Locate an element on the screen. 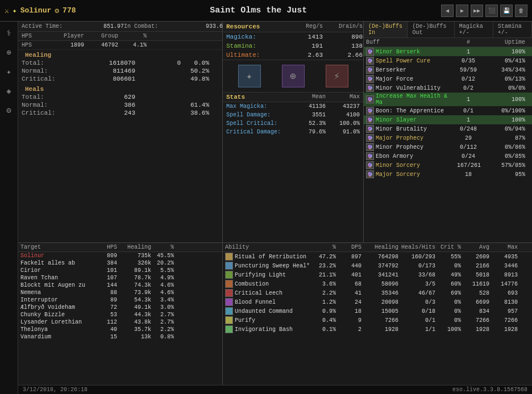 Image resolution: width=532 pixels, height=394 pixels. ability-name: Blood Funnel is located at coordinates (255, 302).